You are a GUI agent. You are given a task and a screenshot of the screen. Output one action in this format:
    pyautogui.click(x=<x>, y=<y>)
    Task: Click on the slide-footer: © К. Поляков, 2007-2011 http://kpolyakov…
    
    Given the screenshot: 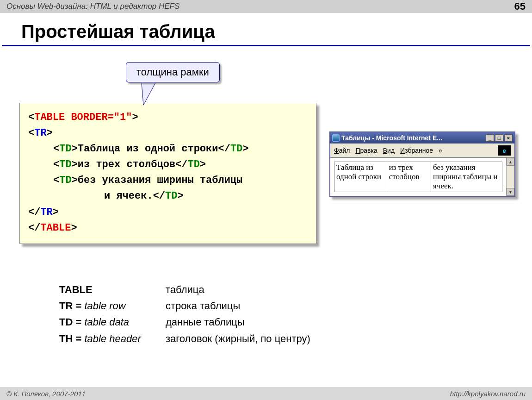 What is the action you would take?
    pyautogui.click(x=266, y=394)
    